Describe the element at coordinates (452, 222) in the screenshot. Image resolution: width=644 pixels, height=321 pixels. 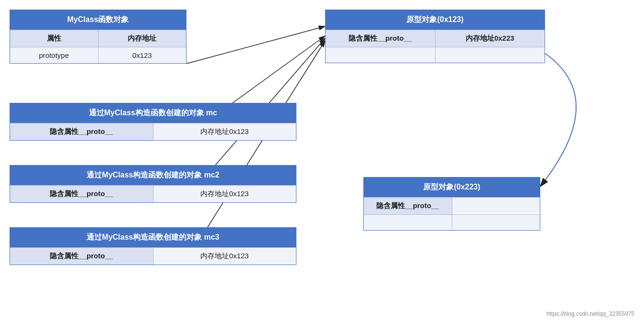
I see `proto-0x223-empty-row` at that location.